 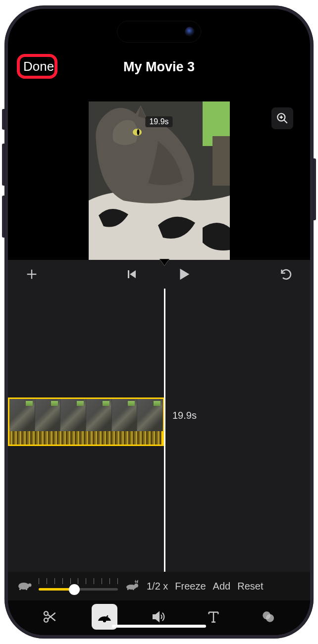 I want to click on slider-knob, so click(x=74, y=590).